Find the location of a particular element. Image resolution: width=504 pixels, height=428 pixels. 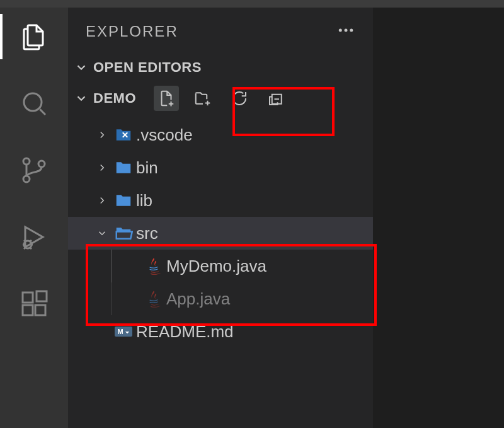

collapse-icon is located at coordinates (276, 98).